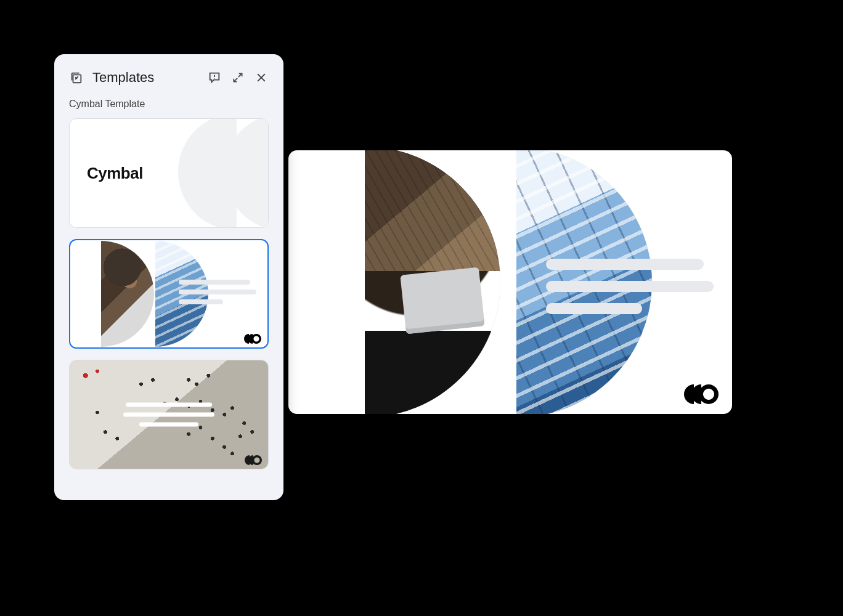  I want to click on template-card-title-slide: Cymbal, so click(169, 173).